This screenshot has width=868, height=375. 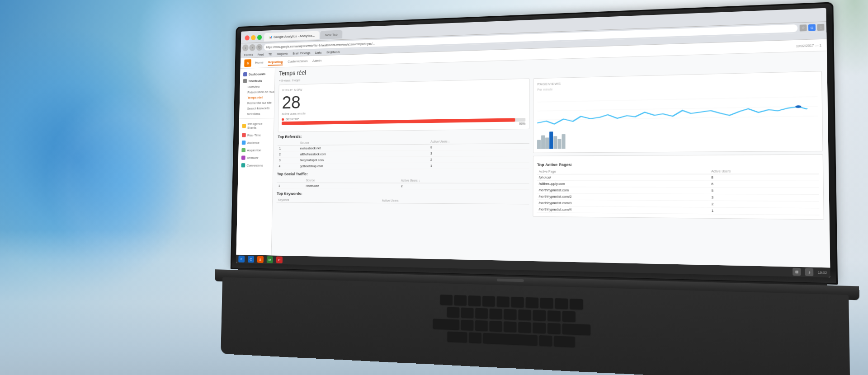 What do you see at coordinates (270, 54) in the screenshot?
I see `bookmark-td: TD` at bounding box center [270, 54].